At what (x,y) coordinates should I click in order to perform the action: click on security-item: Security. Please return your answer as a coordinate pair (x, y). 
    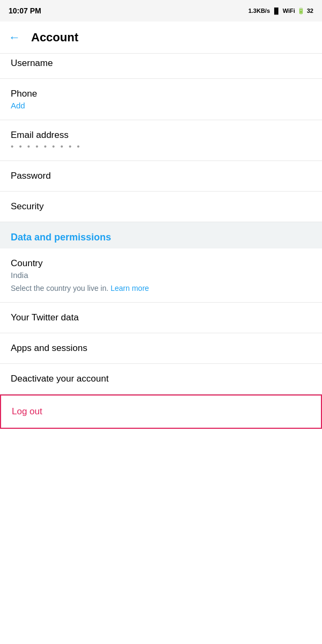
    Looking at the image, I should click on (161, 207).